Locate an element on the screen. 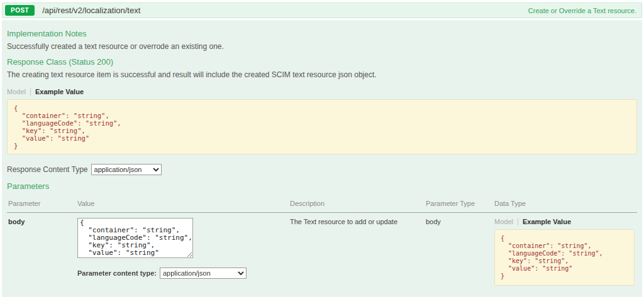 This screenshot has height=297, width=644. body-parameter-input: { "container": "string", "languageCode":… is located at coordinates (135, 238).